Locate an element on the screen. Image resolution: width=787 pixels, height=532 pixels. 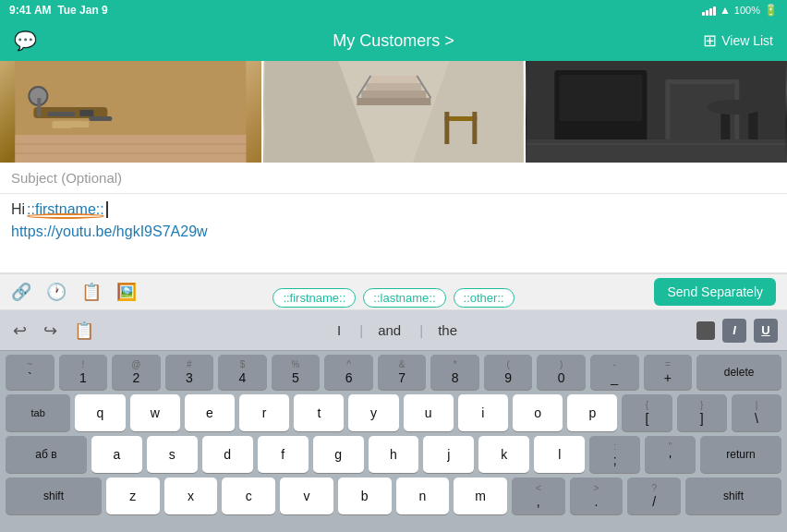
key-y: y is located at coordinates (373, 413).